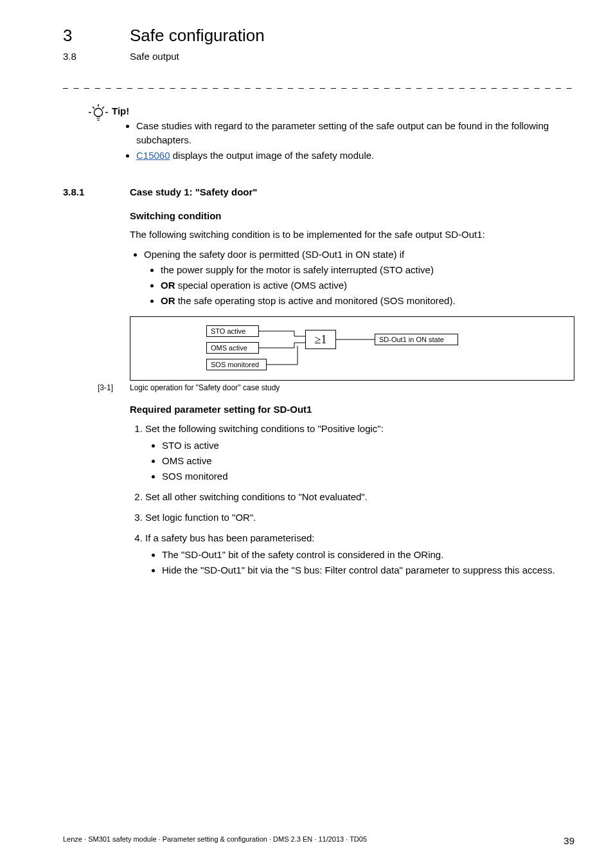 The width and height of the screenshot is (613, 868). Describe the element at coordinates (230, 538) in the screenshot. I see `step-text: If a safety bus has been parameterised:` at that location.